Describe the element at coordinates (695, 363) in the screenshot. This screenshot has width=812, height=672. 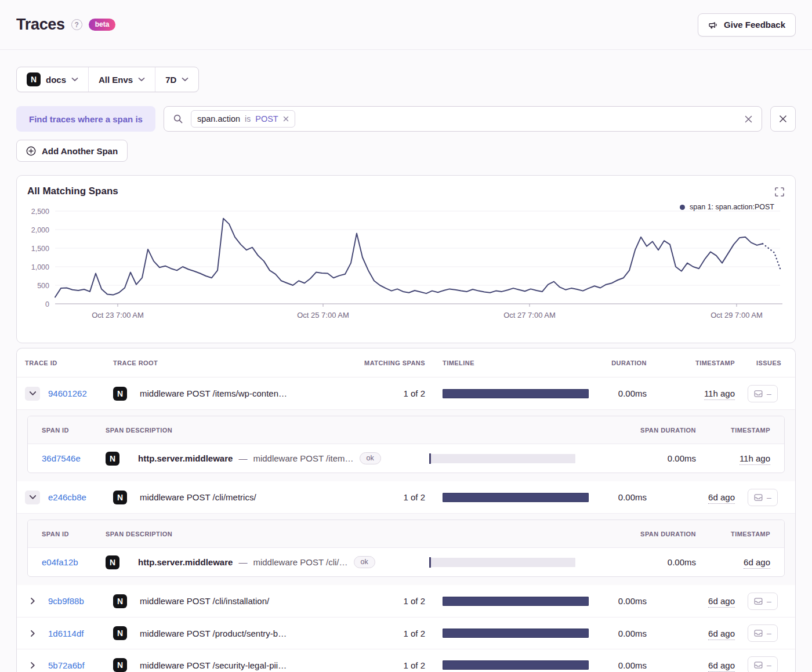
I see `header-timestamp: TIMESTAMP` at that location.